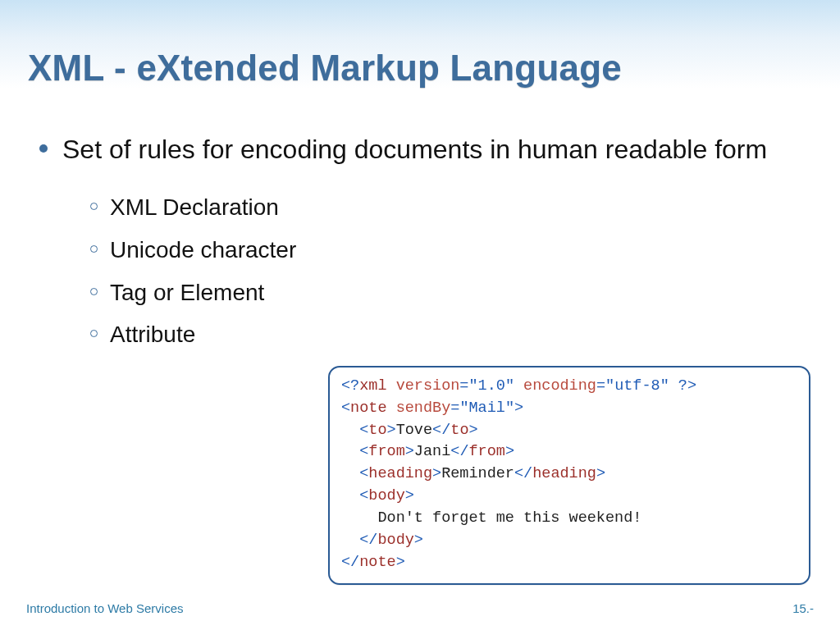 The width and height of the screenshot is (840, 630). What do you see at coordinates (432, 451) in the screenshot?
I see `code-token: Jani` at bounding box center [432, 451].